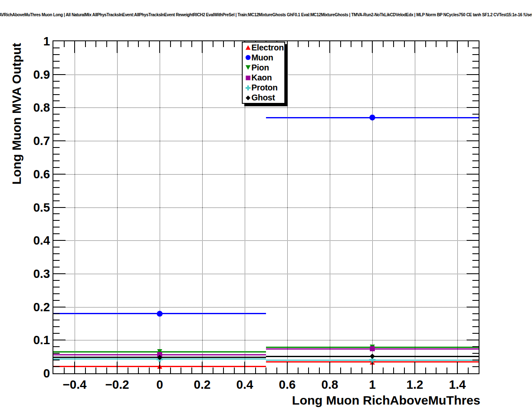 This screenshot has height=415, width=532. What do you see at coordinates (202, 368) in the screenshot?
I see `x-major-tick-0.2` at bounding box center [202, 368].